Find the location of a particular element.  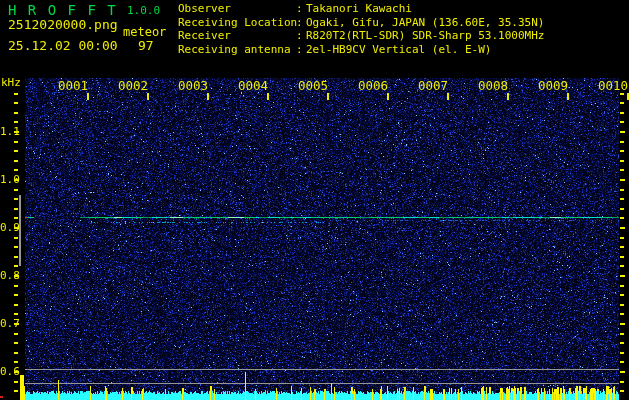

station-info-row: Receiving antenna: 2el-HB9CV Vertical (e… is located at coordinates (361, 51).